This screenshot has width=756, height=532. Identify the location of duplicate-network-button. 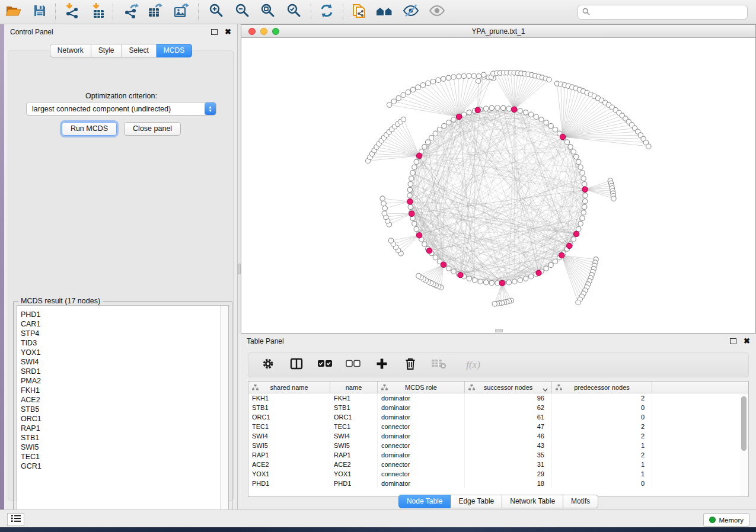
(359, 12).